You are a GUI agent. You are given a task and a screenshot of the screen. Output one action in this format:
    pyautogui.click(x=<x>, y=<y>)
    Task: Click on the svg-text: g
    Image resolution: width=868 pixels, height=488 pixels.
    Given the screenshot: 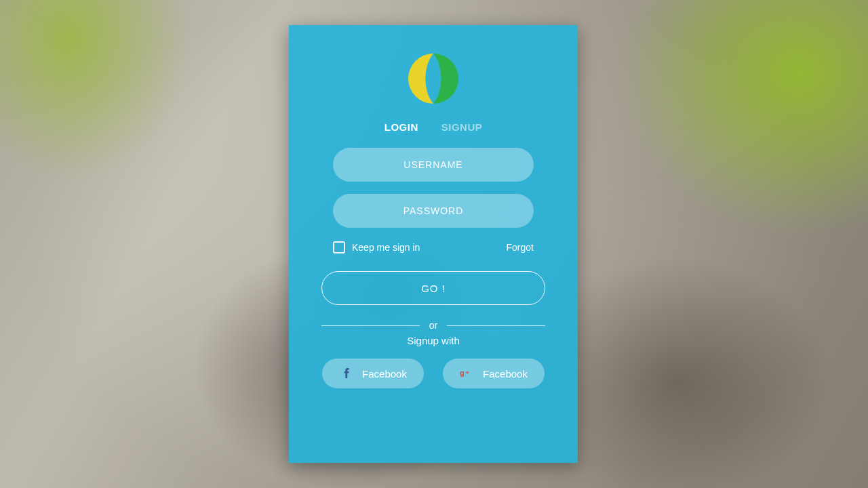 What is the action you would take?
    pyautogui.click(x=462, y=373)
    